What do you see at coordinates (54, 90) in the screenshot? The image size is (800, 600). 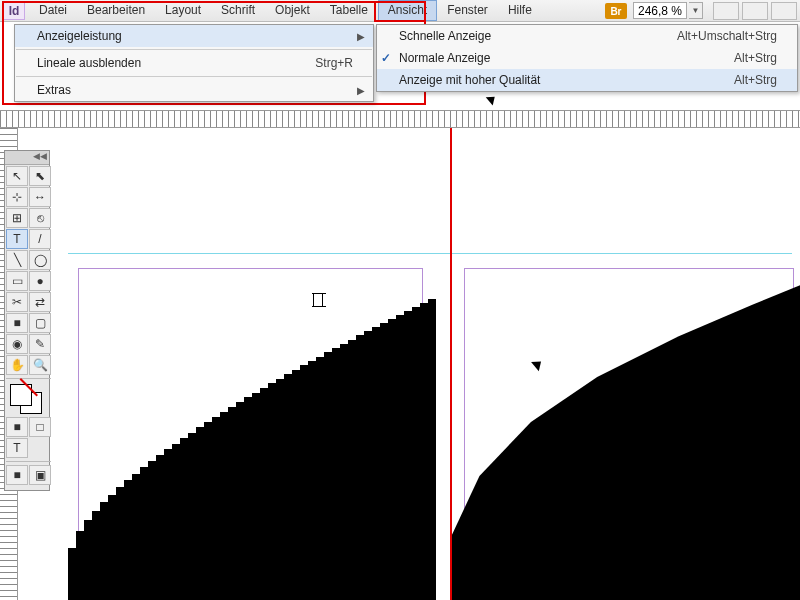 I see `dd-label: Extras` at bounding box center [54, 90].